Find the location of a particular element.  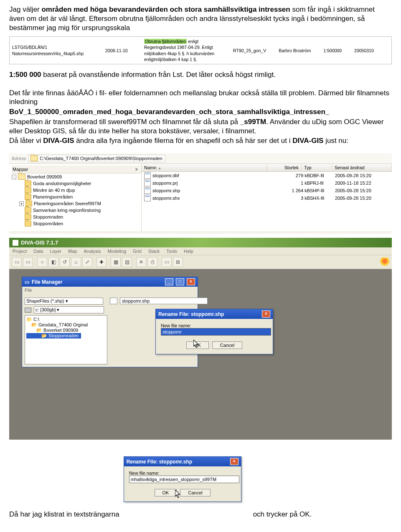

menu-item: Help is located at coordinates (189, 251).